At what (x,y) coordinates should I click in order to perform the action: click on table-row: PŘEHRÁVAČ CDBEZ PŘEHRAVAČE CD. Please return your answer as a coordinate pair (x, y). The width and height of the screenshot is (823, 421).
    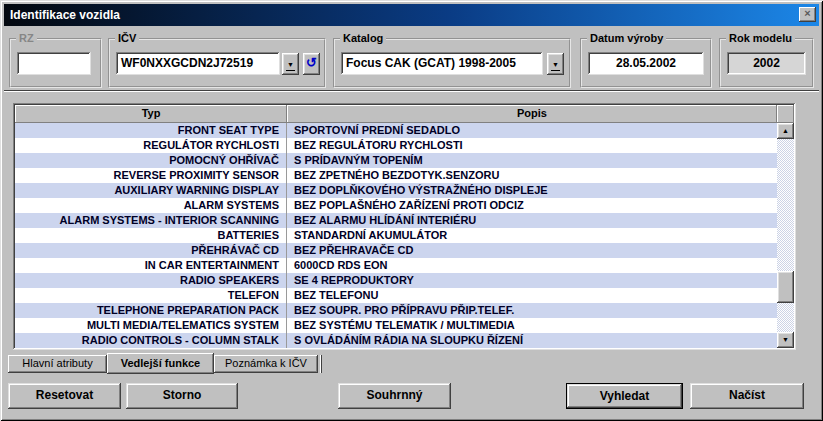
    Looking at the image, I should click on (404, 250).